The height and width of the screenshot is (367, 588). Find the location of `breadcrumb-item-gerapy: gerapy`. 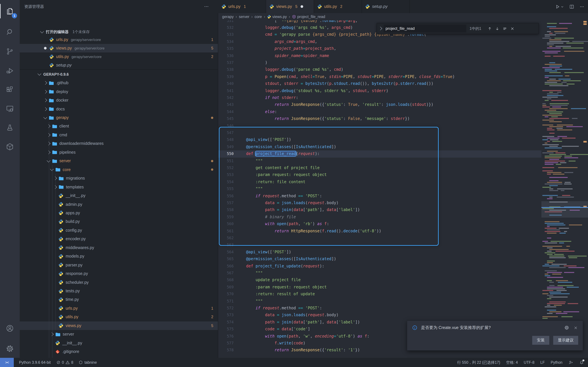

breadcrumb-item-gerapy: gerapy is located at coordinates (228, 17).